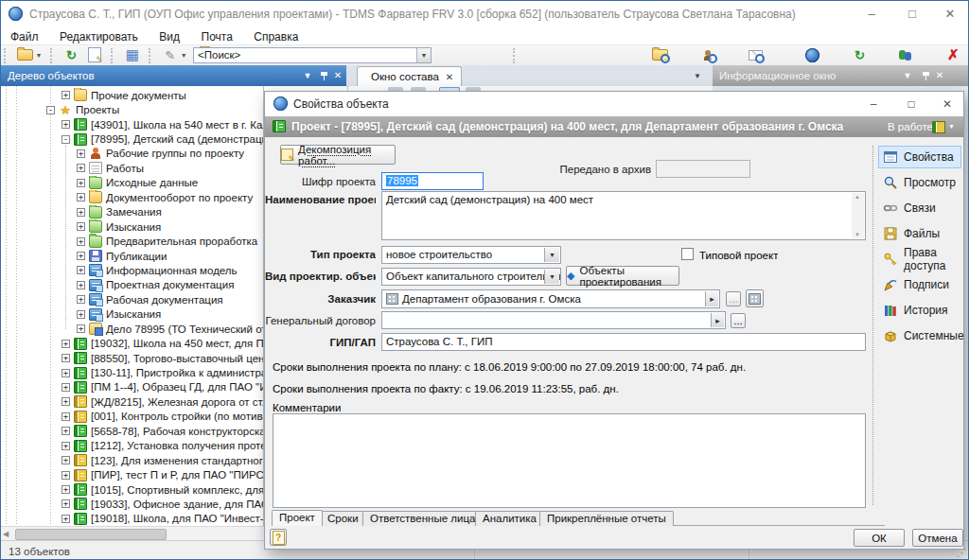  Describe the element at coordinates (920, 310) in the screenshot. I see `sidebar-item-history: История` at that location.